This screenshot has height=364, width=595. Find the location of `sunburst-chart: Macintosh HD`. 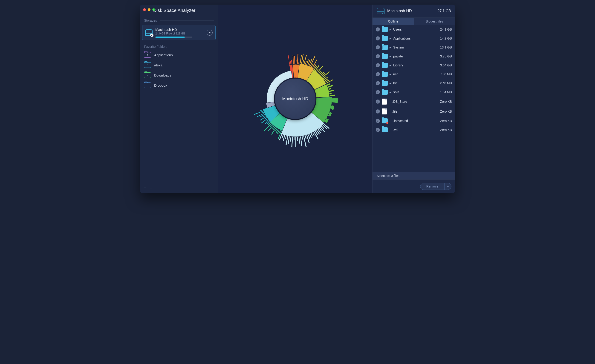

sunburst-chart: Macintosh HD is located at coordinates (295, 99).